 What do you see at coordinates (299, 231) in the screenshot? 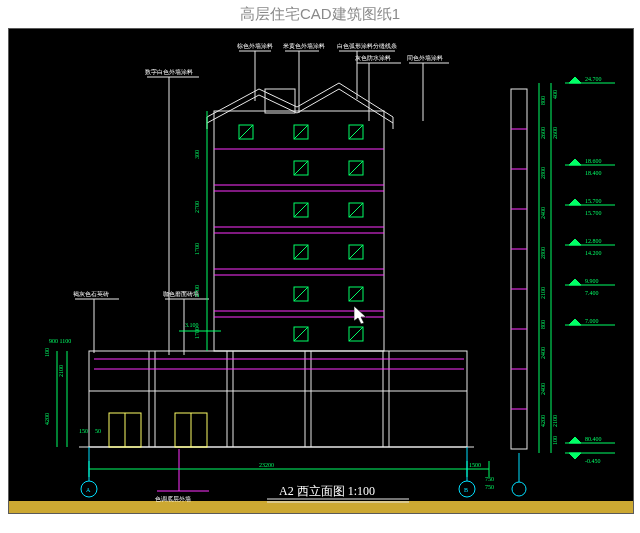
I see `tower-outline` at bounding box center [299, 231].